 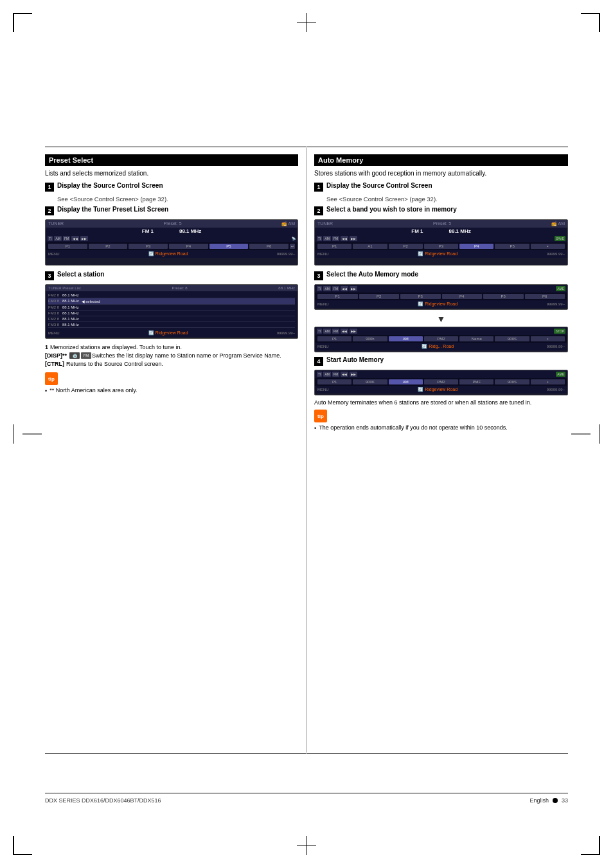 What do you see at coordinates (58, 239) in the screenshot?
I see `band-am-btn: AM` at bounding box center [58, 239].